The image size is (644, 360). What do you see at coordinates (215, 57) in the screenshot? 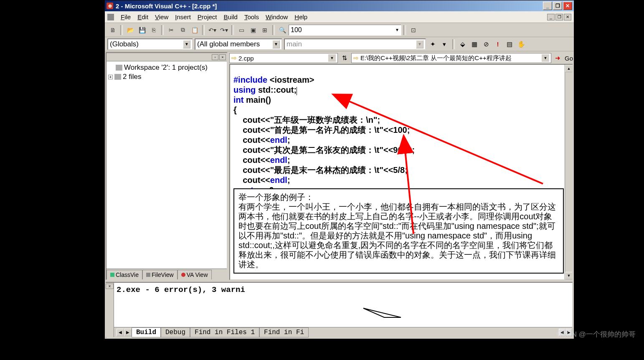
I see `panel-restore-icon: ▫` at bounding box center [215, 57].